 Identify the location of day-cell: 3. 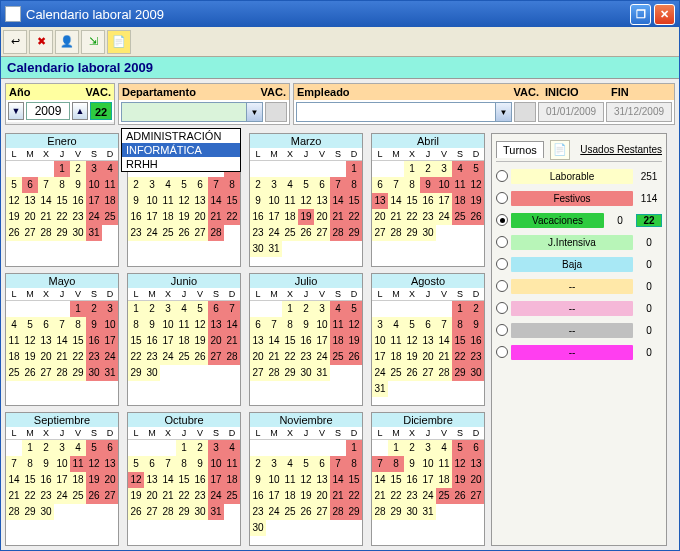
(444, 169).